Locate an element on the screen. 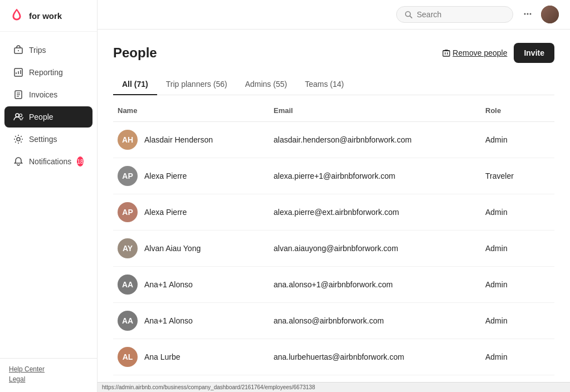 This screenshot has height=392, width=570. page-title: People is located at coordinates (135, 53).